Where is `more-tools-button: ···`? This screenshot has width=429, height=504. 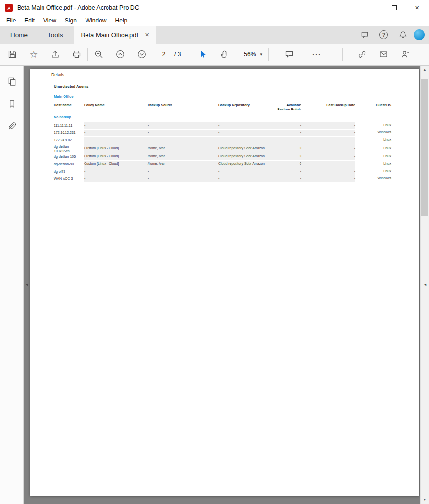
more-tools-button: ··· is located at coordinates (317, 54).